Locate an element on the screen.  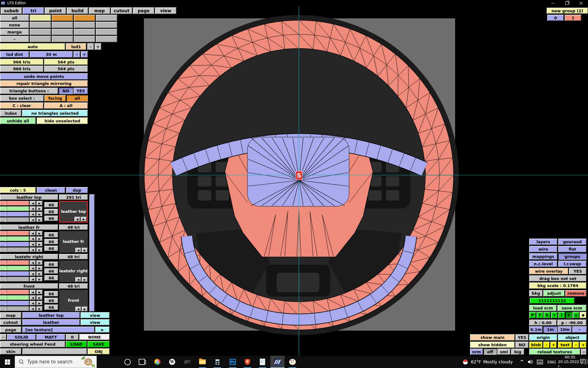
text-button: text is located at coordinates (565, 345).